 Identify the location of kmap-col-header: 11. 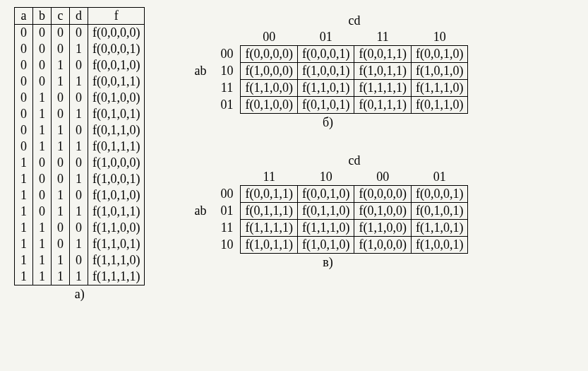
(383, 37).